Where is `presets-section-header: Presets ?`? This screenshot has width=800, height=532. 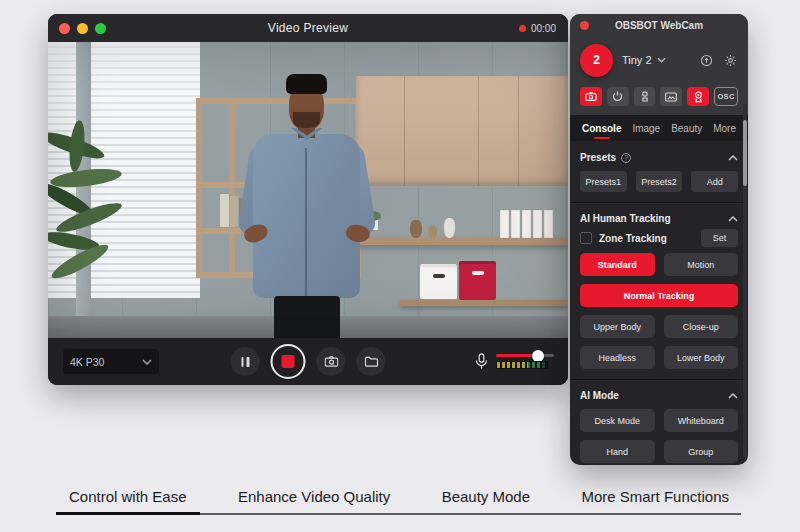 presets-section-header: Presets ? is located at coordinates (659, 158).